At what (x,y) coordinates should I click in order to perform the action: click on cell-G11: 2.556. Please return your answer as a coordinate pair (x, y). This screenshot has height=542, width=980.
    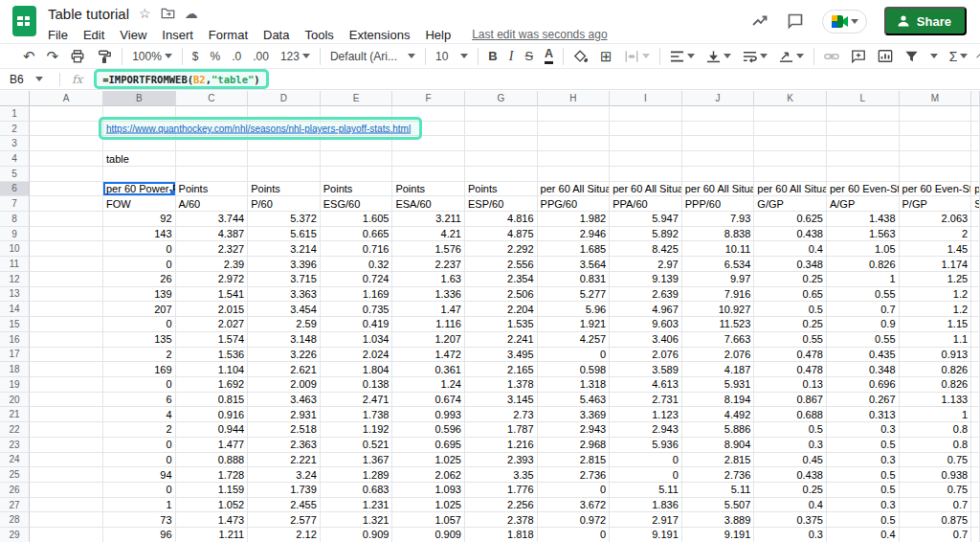
    Looking at the image, I should click on (501, 264).